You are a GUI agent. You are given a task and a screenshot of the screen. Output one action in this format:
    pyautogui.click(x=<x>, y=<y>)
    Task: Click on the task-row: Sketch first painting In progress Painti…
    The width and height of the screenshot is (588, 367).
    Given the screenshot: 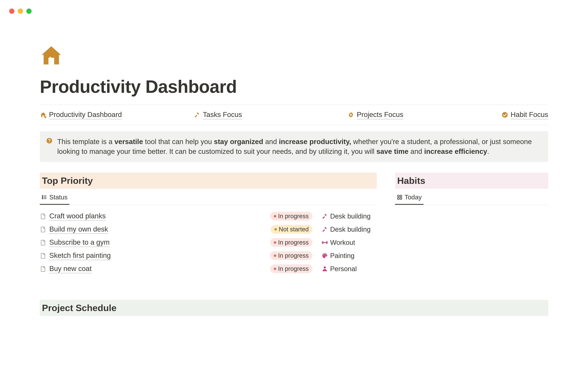 What is the action you would take?
    pyautogui.click(x=208, y=256)
    